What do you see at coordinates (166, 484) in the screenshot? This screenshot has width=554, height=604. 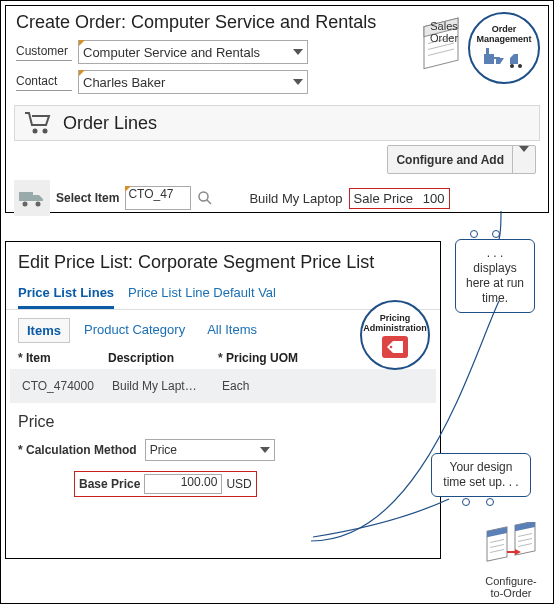 I see `base-price-box: Base Price 100.00 USD` at bounding box center [166, 484].